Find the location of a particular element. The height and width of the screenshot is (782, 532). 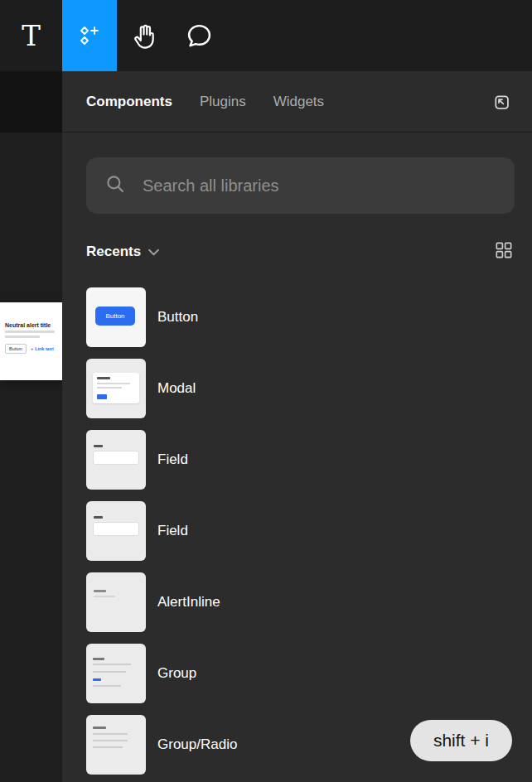

arrow-up-left-box-icon is located at coordinates (501, 101).